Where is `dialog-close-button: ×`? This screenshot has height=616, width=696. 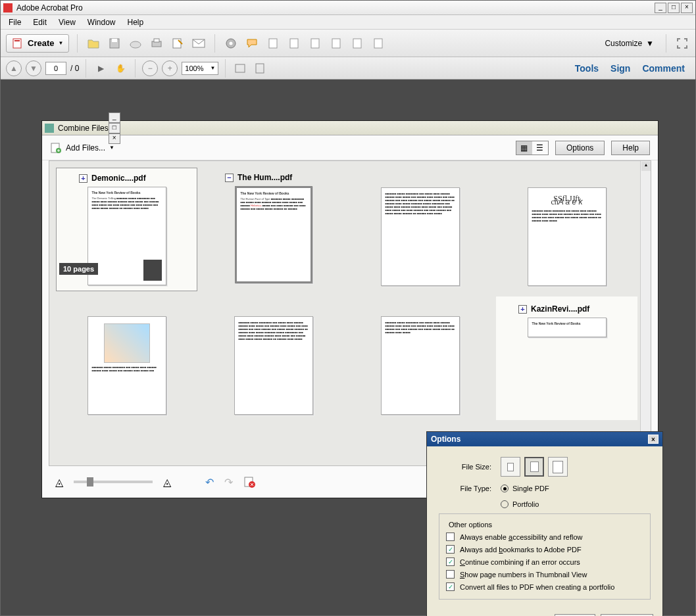
dialog-close-button: × is located at coordinates (653, 439).